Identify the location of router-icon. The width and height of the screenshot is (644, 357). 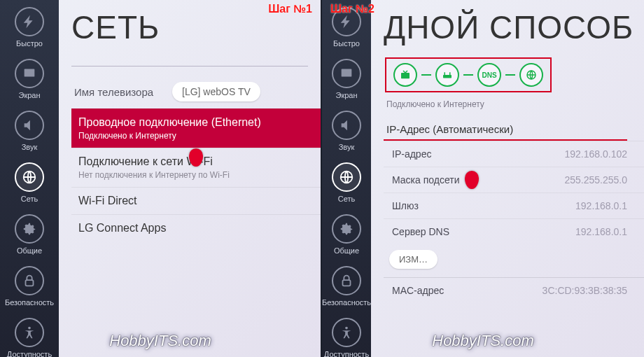
(447, 75).